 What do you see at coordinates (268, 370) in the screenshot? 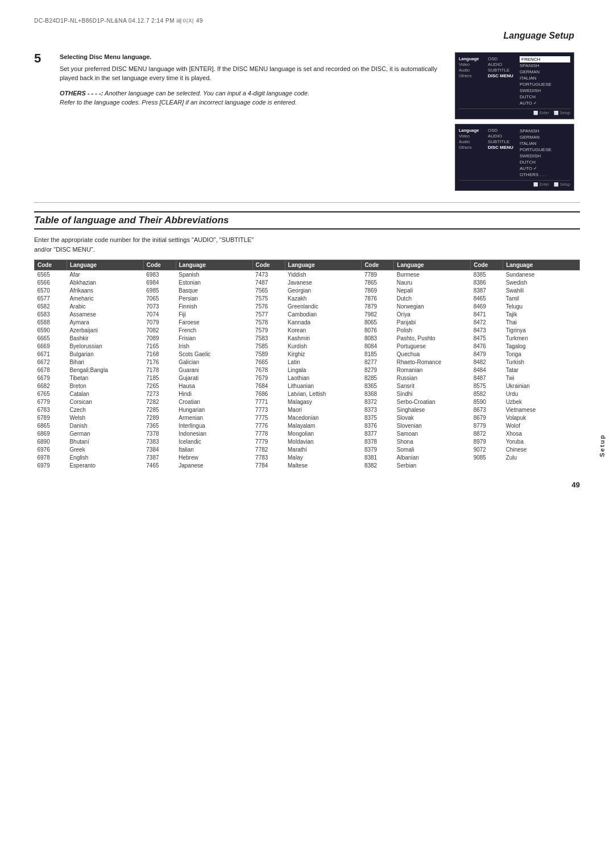
I see `cell-code-3: 7678` at bounding box center [268, 370].